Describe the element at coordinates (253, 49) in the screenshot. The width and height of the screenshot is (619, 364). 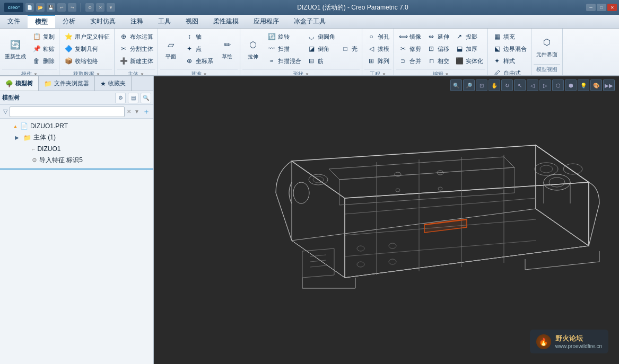
I see `extrude-button: ⬡ 拉伸` at that location.